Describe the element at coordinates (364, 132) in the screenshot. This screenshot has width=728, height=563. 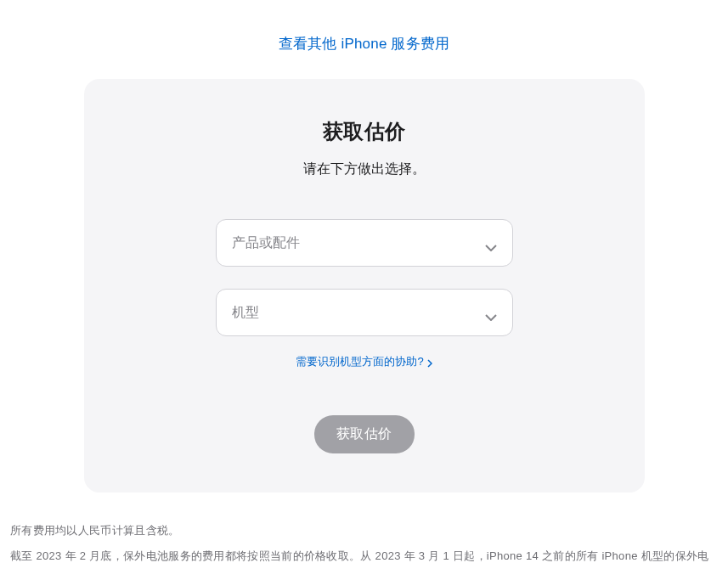
I see `card-title: 获取估价` at that location.